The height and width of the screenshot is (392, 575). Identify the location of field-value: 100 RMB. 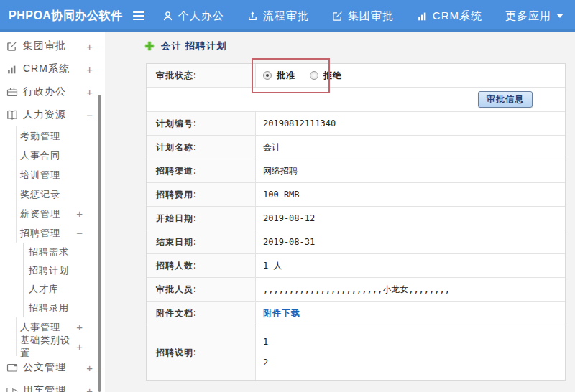
(410, 195).